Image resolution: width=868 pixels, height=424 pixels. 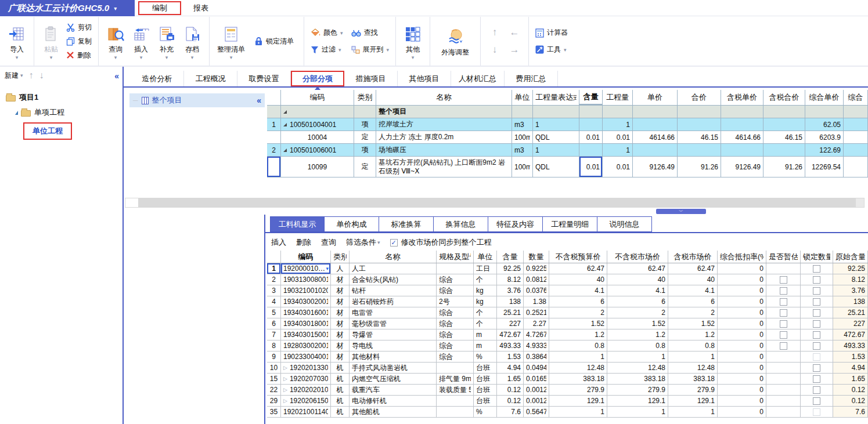 What do you see at coordinates (514, 50) in the screenshot?
I see `move-right-button: →` at bounding box center [514, 50].